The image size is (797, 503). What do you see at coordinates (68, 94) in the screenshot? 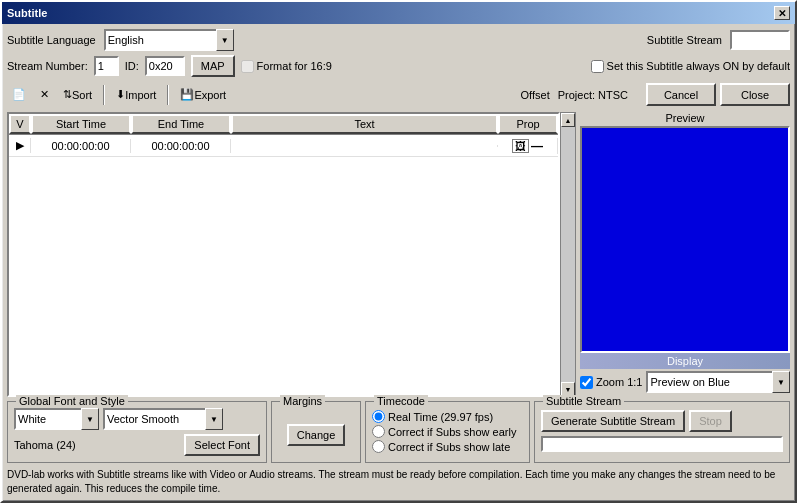
I see `sort-icon: ⇅` at bounding box center [68, 94].